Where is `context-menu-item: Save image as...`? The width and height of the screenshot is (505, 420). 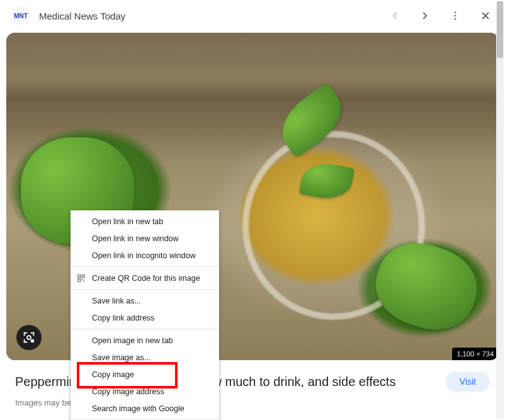
context-menu-item: Save image as... is located at coordinates (145, 358).